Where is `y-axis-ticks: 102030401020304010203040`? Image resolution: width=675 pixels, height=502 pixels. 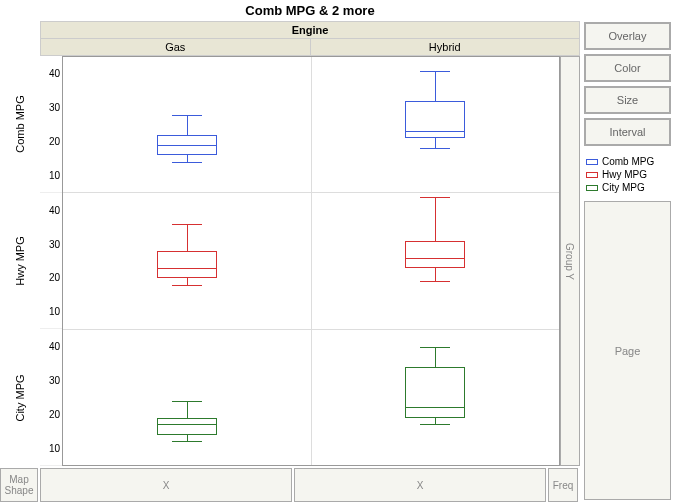 y-axis-ticks: 102030401020304010203040 is located at coordinates (51, 261).